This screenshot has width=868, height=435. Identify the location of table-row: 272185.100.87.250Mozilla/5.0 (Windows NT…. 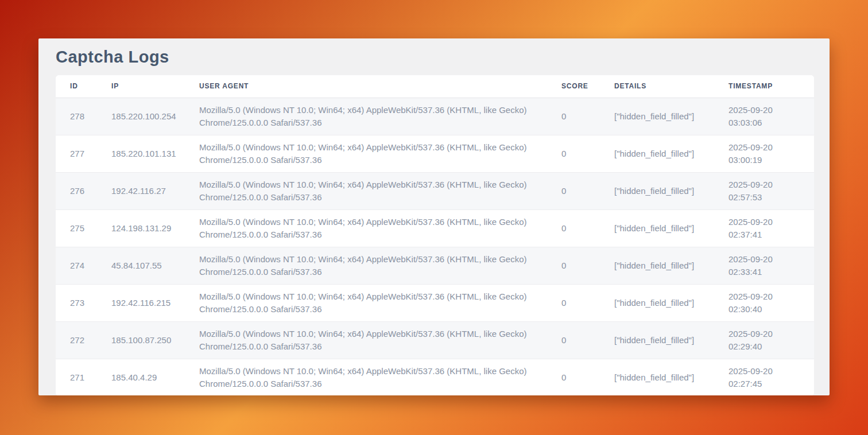
(435, 340).